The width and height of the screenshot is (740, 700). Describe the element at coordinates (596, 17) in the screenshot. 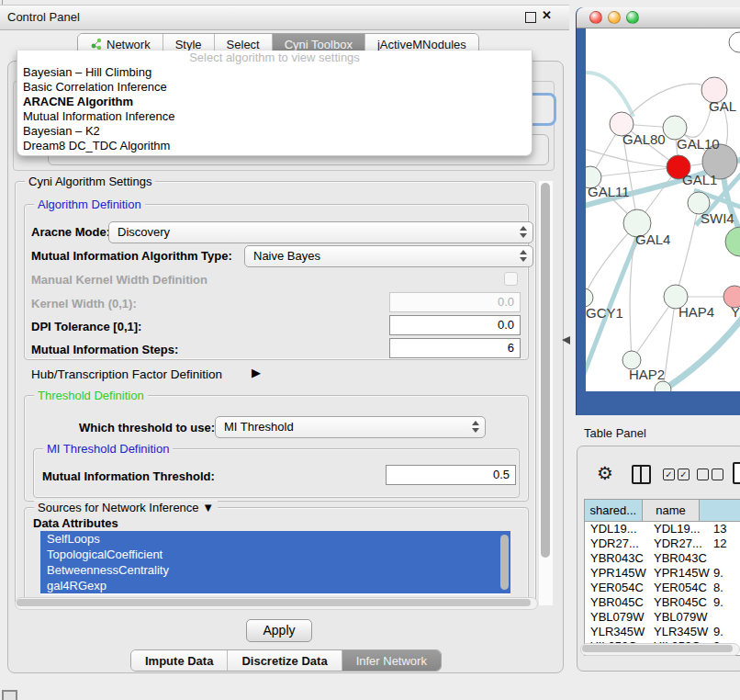

I see `mac-close-icon` at that location.